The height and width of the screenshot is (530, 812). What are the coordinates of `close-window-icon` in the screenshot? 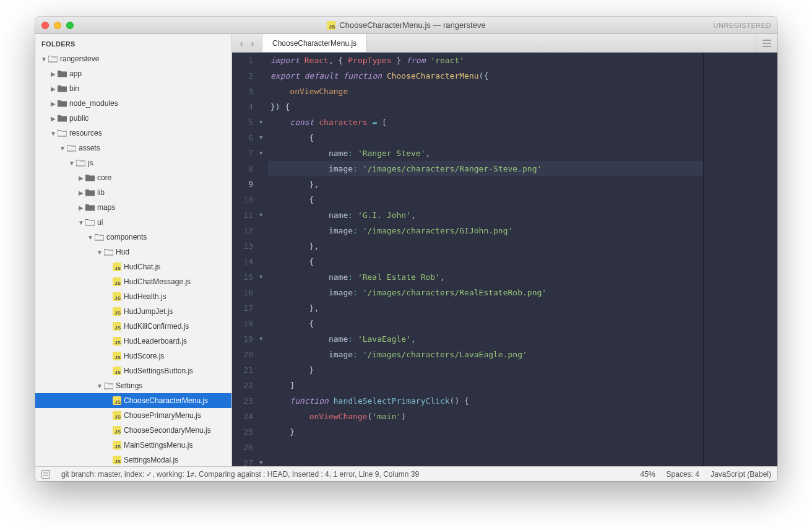 It's located at (45, 25).